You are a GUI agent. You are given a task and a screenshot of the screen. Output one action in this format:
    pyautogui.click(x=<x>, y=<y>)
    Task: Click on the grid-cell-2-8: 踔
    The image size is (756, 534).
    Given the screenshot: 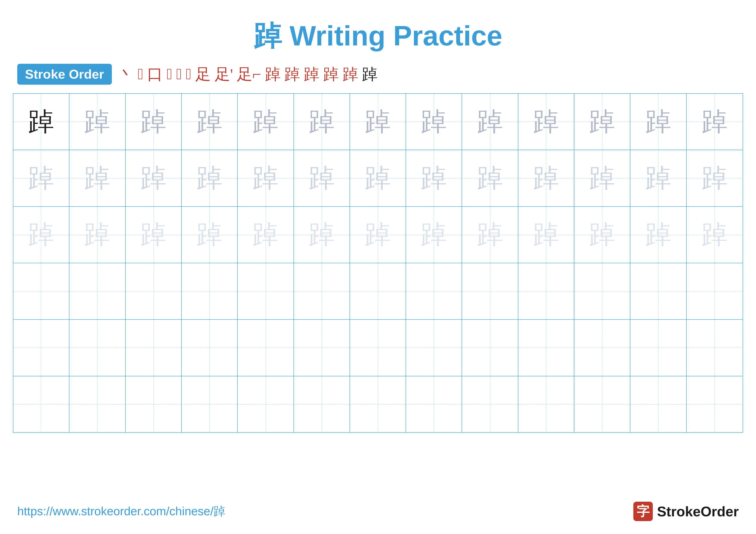 What is the action you would take?
    pyautogui.click(x=490, y=235)
    